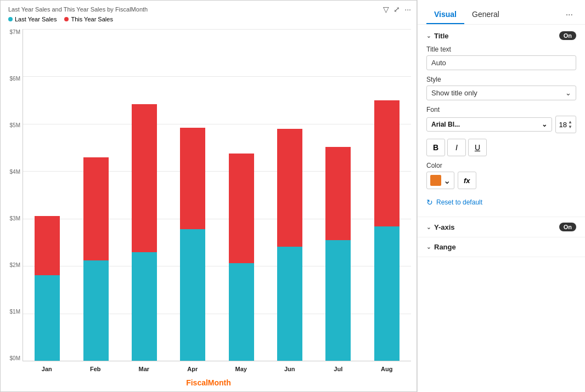 This screenshot has width=585, height=392. Describe the element at coordinates (440, 180) in the screenshot. I see `color-swatch-button: ⌄` at that location.